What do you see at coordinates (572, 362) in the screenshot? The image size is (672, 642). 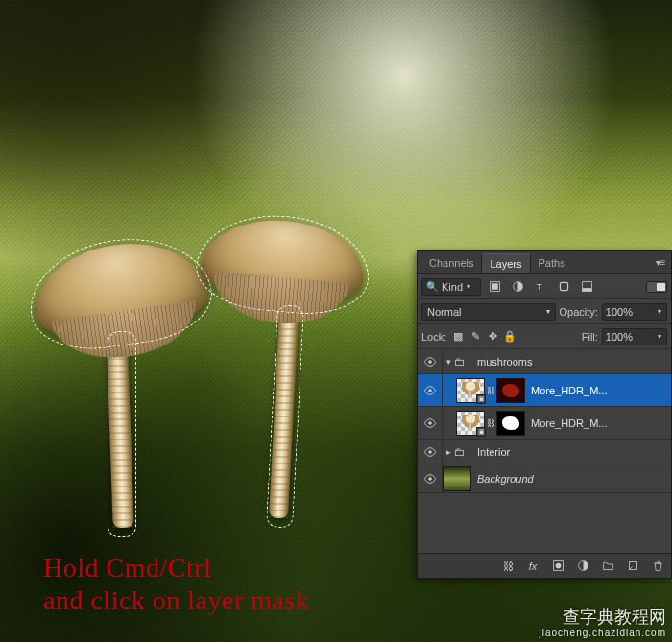 I see `layer-name: mushrooms` at bounding box center [572, 362].